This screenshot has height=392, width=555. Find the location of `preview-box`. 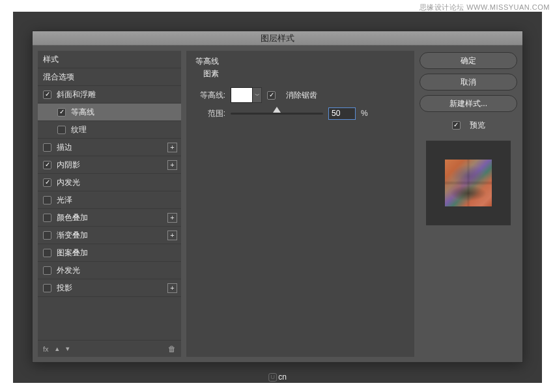

preview-box is located at coordinates (468, 183).